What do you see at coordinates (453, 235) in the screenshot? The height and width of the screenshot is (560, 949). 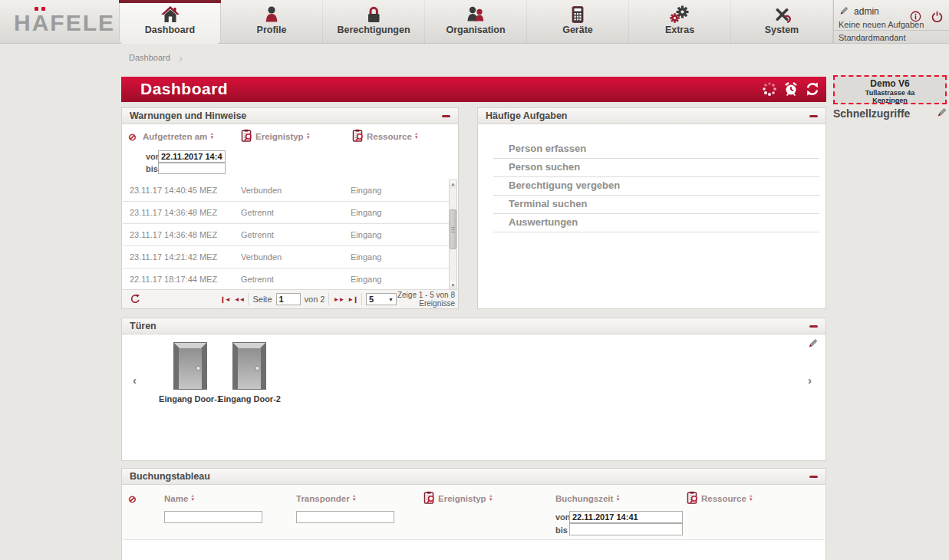 I see `table-scrollbar: ▲ ▼` at bounding box center [453, 235].